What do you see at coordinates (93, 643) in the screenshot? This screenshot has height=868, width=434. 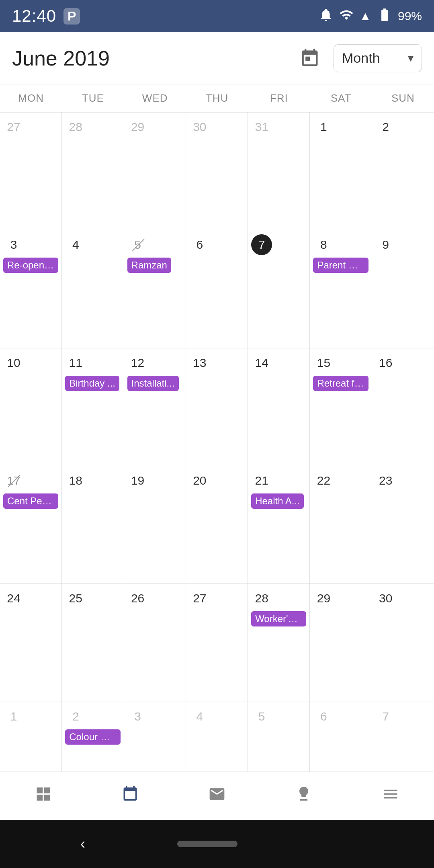 I see `calendar-cell: 25` at bounding box center [93, 643].